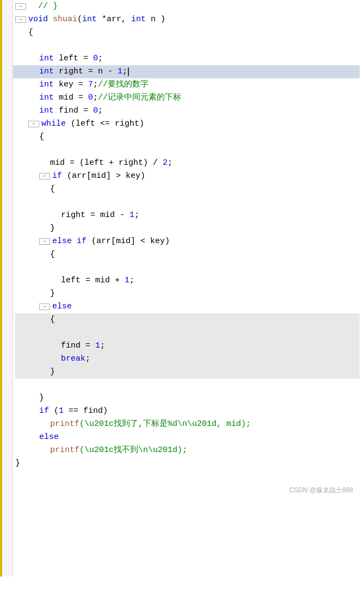  I want to click on code-line-27: find = 1;, so click(187, 346).